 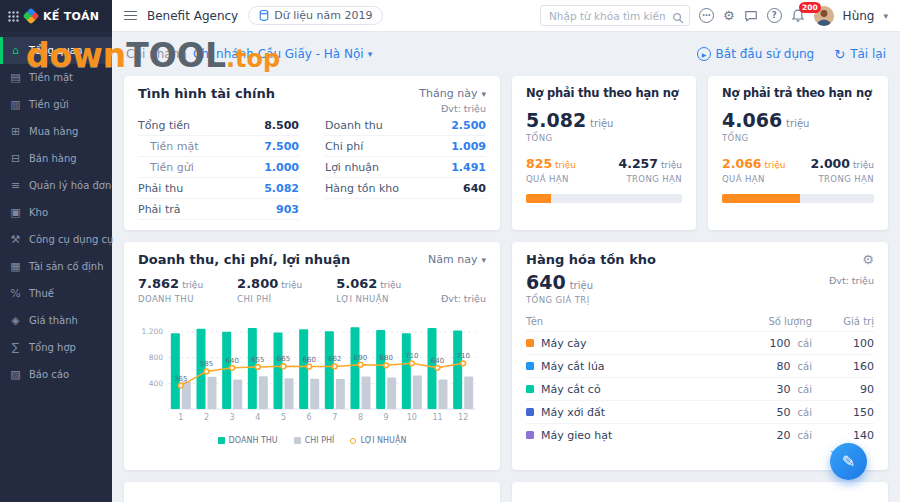 What do you see at coordinates (192, 16) in the screenshot?
I see `company-name: Benefit Agency` at bounding box center [192, 16].